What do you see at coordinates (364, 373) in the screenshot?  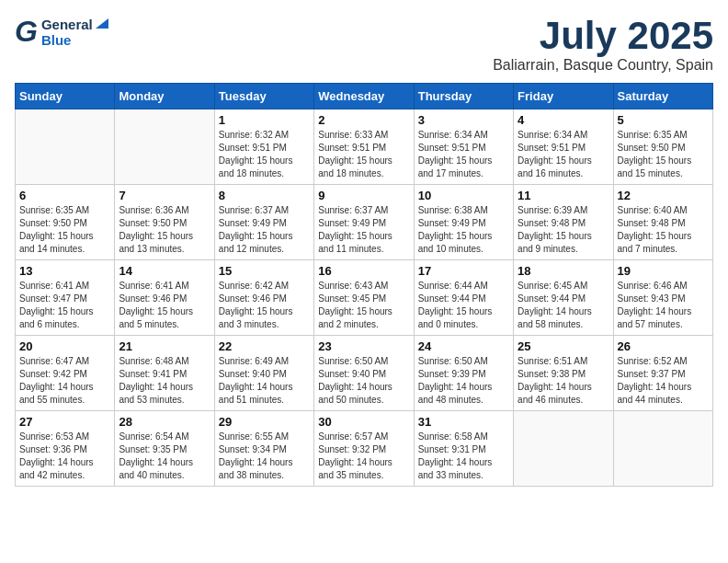 I see `calendar-cell: 23Sunrise: 6:50 AMSunset: 9:40 PMDayligh…` at bounding box center [364, 373].